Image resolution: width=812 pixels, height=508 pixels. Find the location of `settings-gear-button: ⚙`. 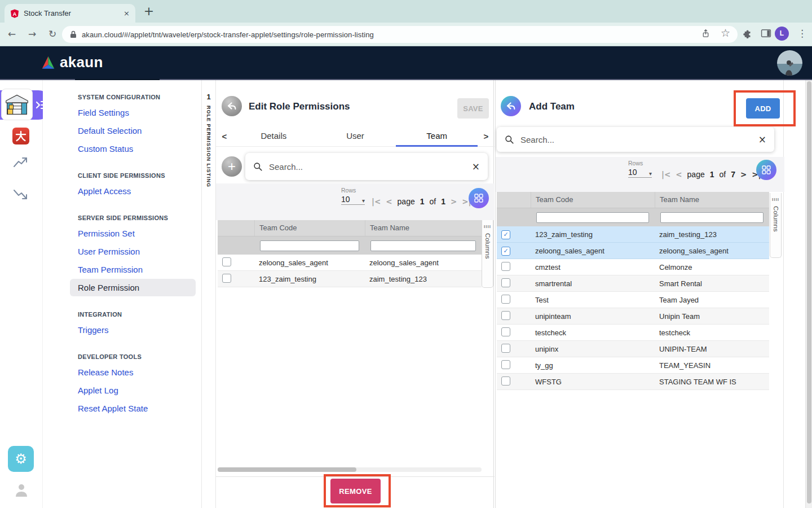

settings-gear-button: ⚙ is located at coordinates (21, 459).